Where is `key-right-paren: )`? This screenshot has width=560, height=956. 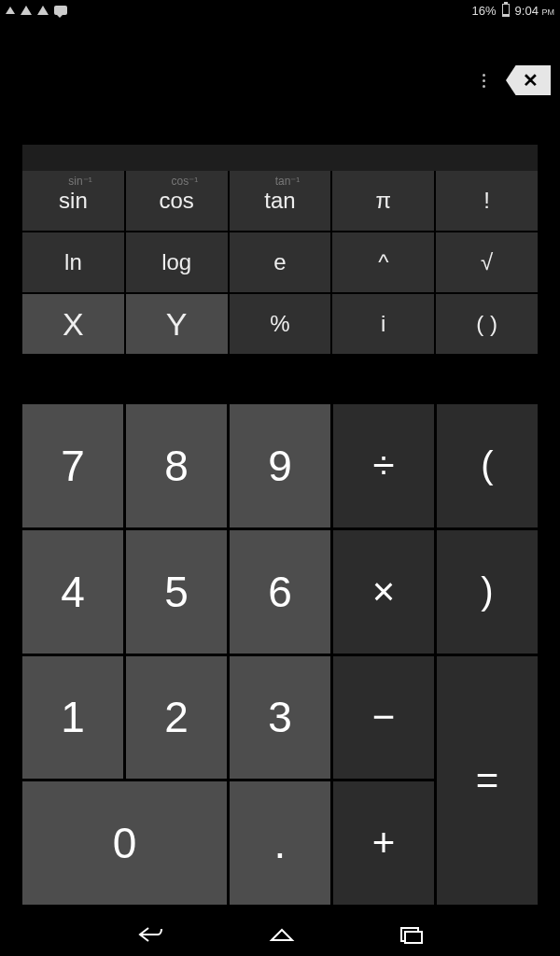
key-right-paren: ) is located at coordinates (487, 592).